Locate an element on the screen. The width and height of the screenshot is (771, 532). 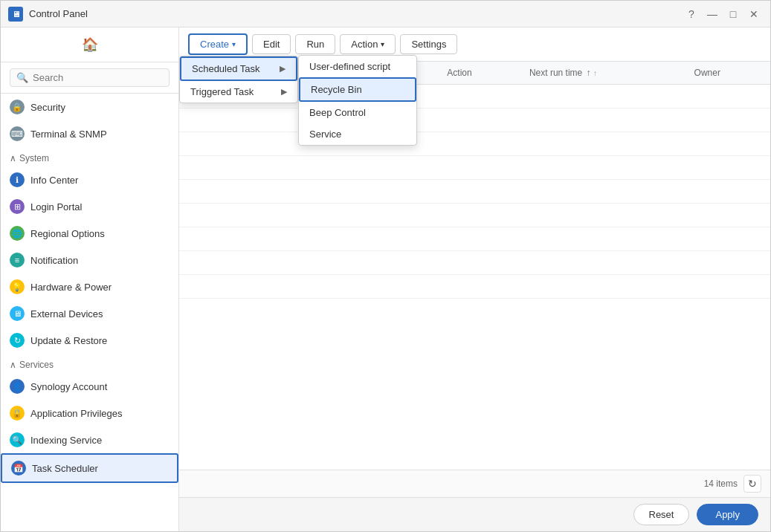
sidebar-item-notification: ≡ Notification is located at coordinates (89, 260).